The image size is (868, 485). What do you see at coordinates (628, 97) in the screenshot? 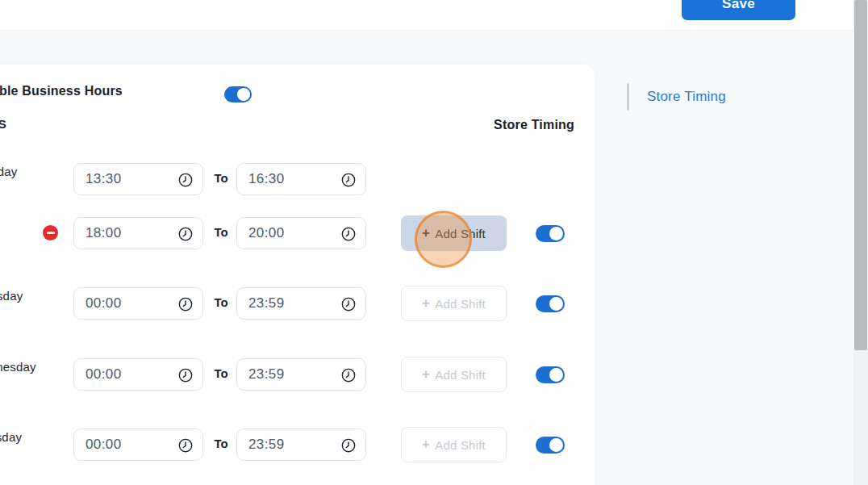
I see `active-section-indicator` at bounding box center [628, 97].